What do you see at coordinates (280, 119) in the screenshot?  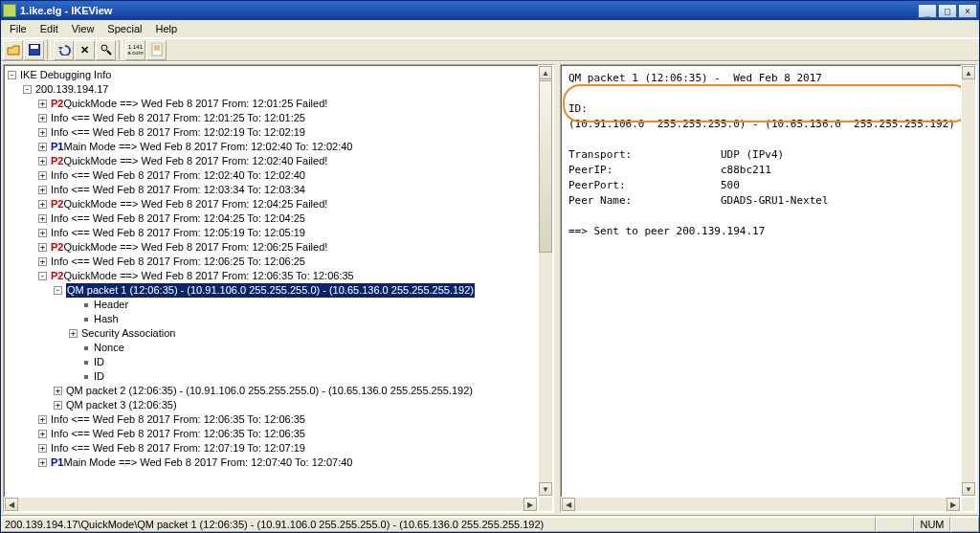 I see `tree-node: +Info <== Wed Feb 8 2017 From: 12:01:25 …` at bounding box center [280, 119].